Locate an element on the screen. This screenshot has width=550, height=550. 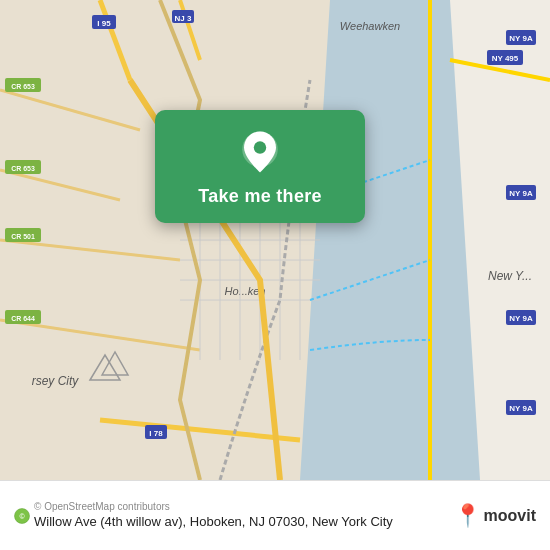
openstreetmap-logo: © is located at coordinates (22, 516).